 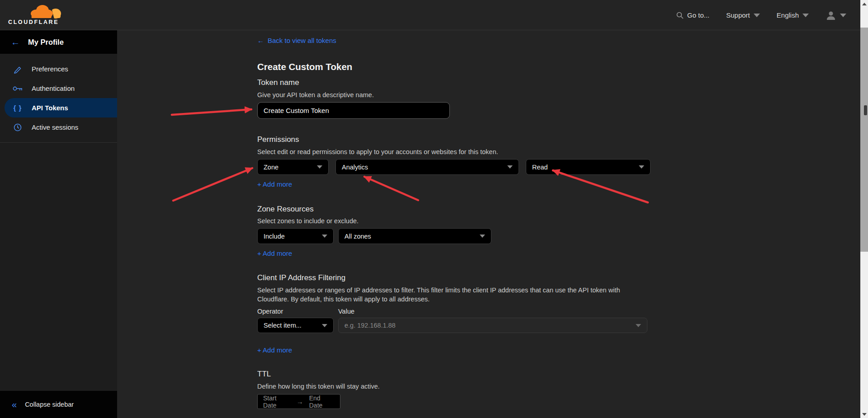 I want to click on token-name-description: Give your API token a descriptive name., so click(x=559, y=95).